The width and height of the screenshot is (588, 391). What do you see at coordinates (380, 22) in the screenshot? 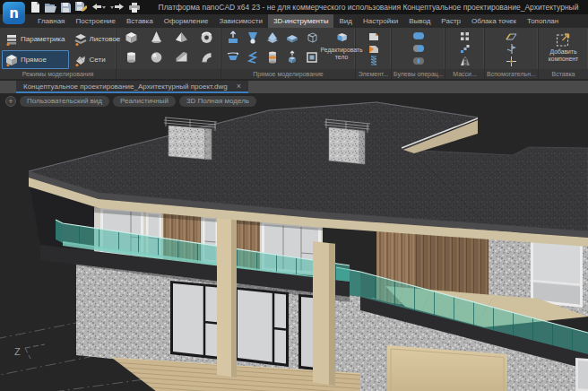
I see `ribbon-tab-nastroyki: Настройки` at bounding box center [380, 22].